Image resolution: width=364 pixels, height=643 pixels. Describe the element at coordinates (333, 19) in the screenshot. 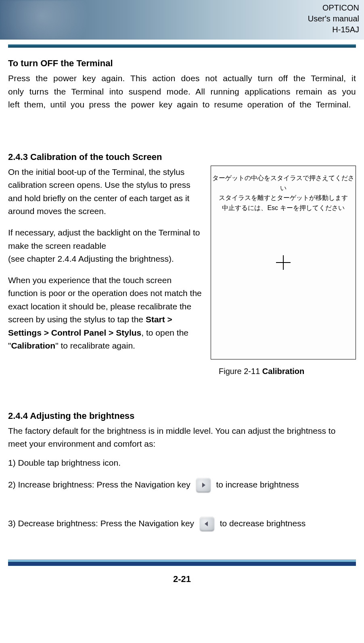

I see `doc-type: User's manual` at that location.